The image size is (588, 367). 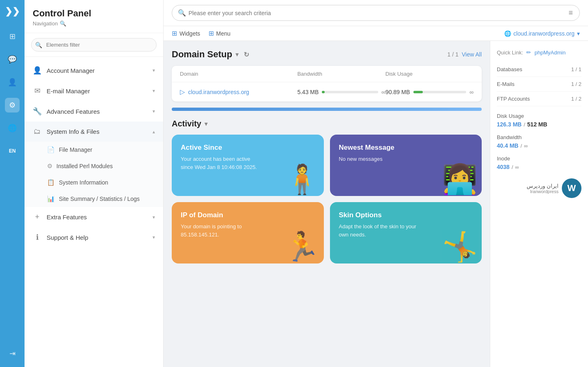 I want to click on ftp-value: 1 / 2, so click(x=577, y=99).